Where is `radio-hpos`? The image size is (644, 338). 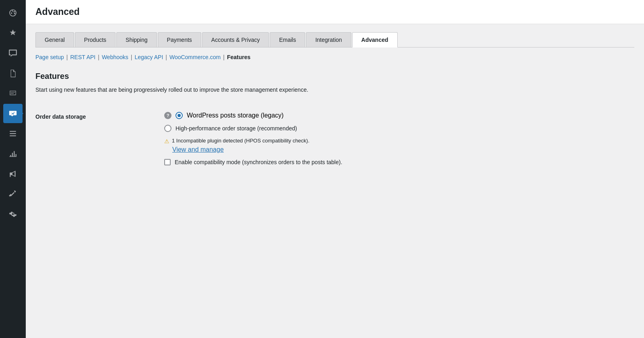
radio-hpos is located at coordinates (168, 128).